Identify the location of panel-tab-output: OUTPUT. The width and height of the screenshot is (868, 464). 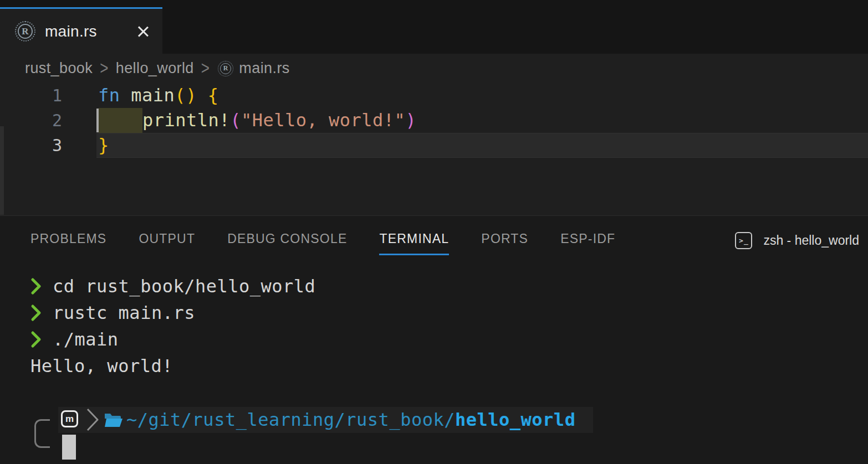
(167, 236).